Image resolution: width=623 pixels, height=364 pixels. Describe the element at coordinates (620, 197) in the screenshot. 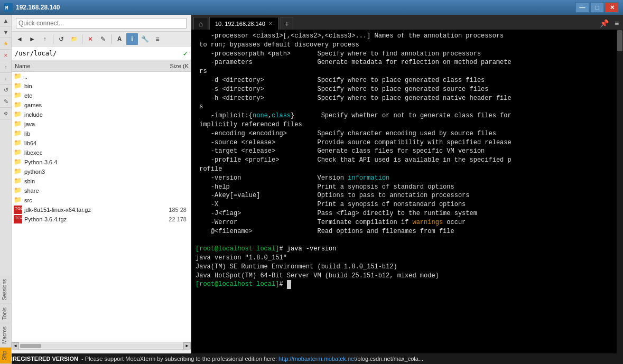

I see `terminal-scrollbar` at that location.